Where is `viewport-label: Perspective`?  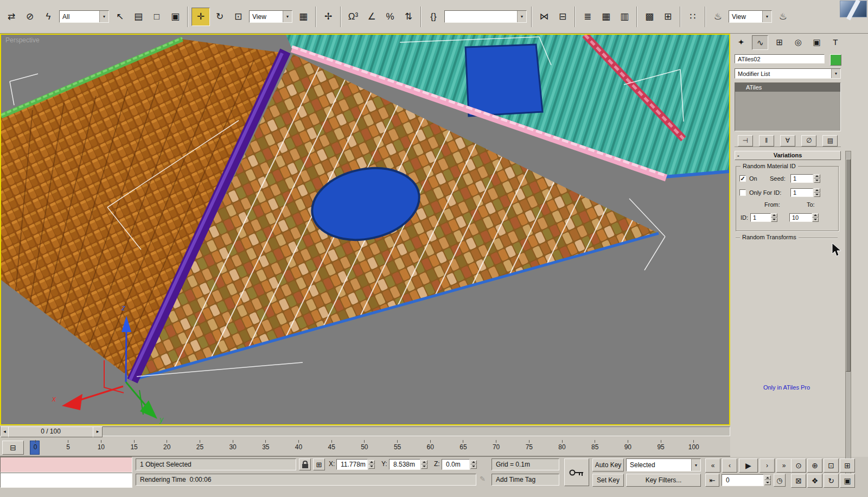 viewport-label: Perspective is located at coordinates (23, 40).